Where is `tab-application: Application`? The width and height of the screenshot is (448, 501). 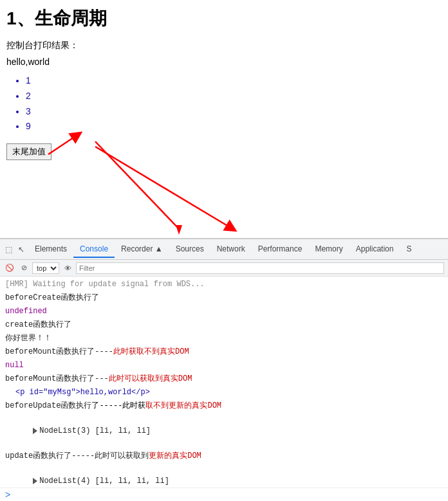 tab-application: Application is located at coordinates (375, 250).